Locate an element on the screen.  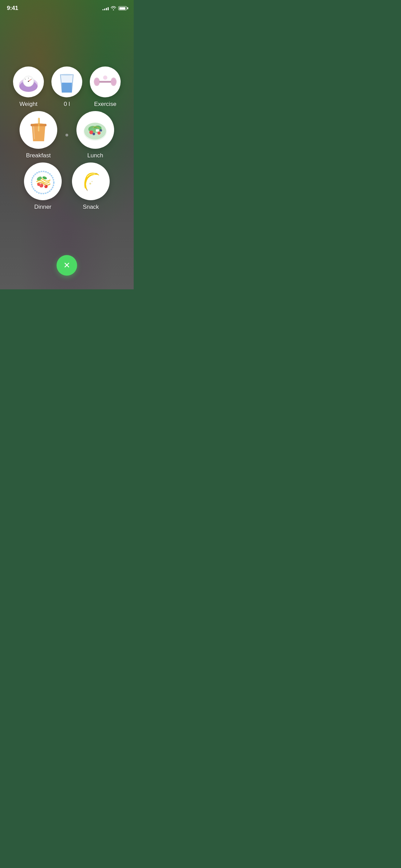
breakfast-item: Breakfast is located at coordinates (38, 135).